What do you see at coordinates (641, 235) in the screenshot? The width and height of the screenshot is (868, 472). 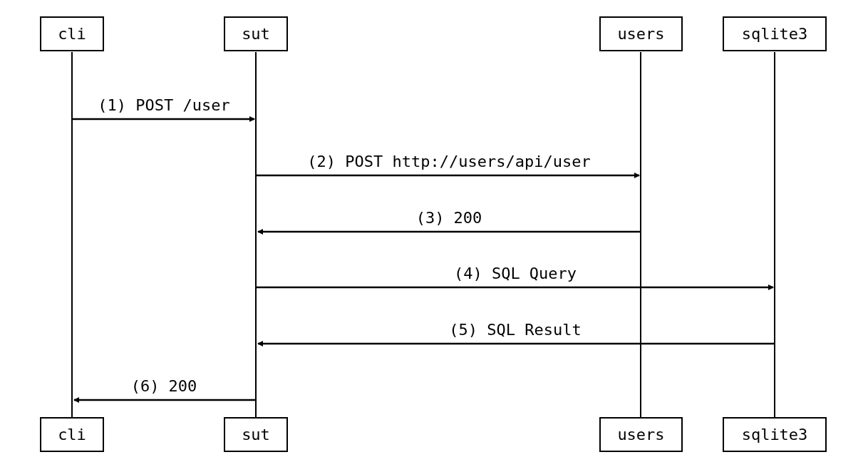 I see `lifeline-users` at bounding box center [641, 235].